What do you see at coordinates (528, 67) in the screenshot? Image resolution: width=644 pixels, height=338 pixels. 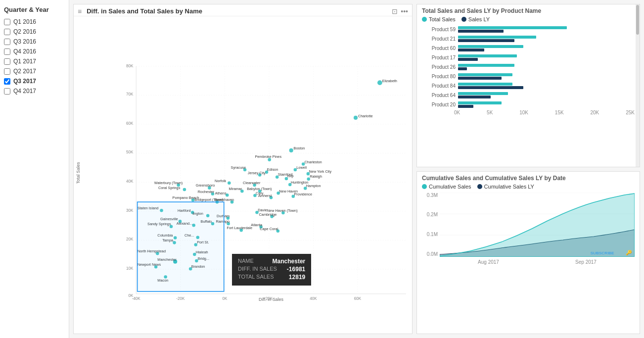 I see `bar-row-product-26: Product 26` at bounding box center [528, 67].